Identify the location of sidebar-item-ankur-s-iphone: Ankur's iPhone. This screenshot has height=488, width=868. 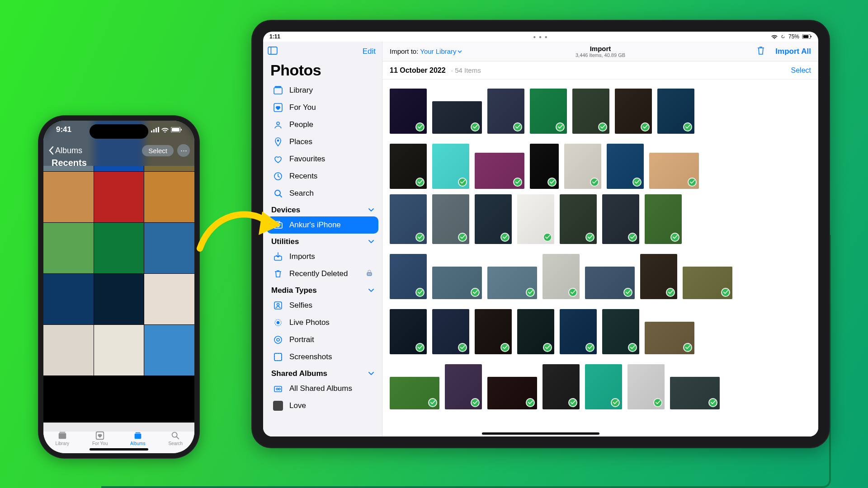
(323, 225).